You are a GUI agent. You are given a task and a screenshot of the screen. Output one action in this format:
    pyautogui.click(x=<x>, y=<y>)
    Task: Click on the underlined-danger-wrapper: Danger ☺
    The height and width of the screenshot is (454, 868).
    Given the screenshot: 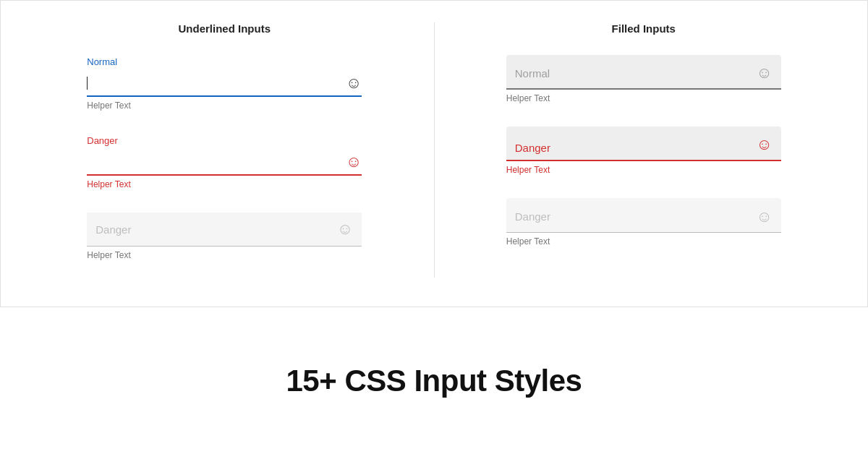 What is the action you would take?
    pyautogui.click(x=224, y=162)
    